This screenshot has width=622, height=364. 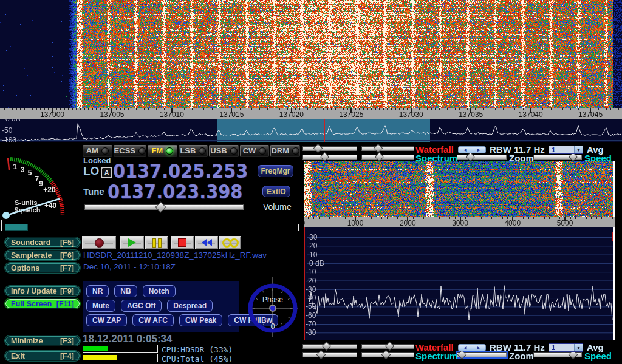 What do you see at coordinates (30, 173) in the screenshot?
I see `smeter-scale-label: 5` at bounding box center [30, 173].